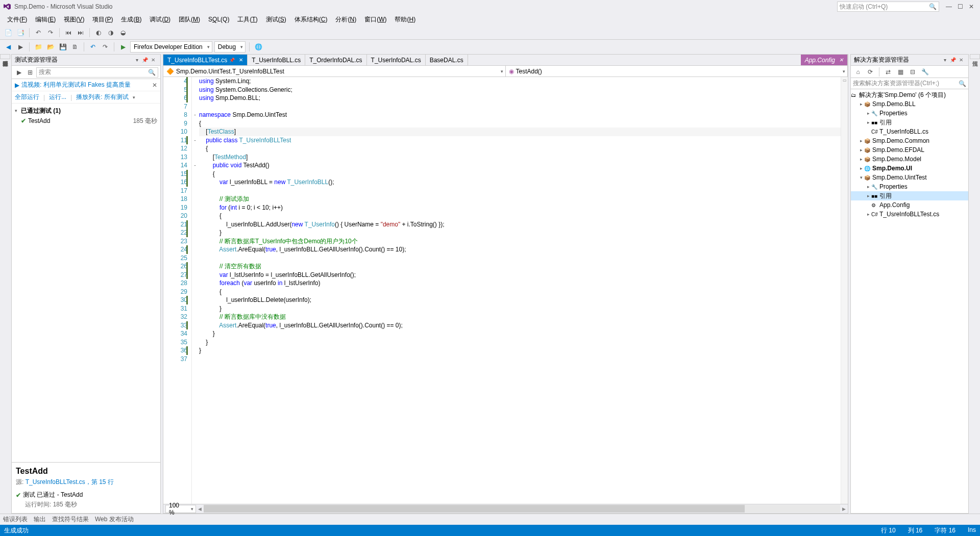  What do you see at coordinates (68, 33) in the screenshot?
I see `step-icon: ⏮` at bounding box center [68, 33].